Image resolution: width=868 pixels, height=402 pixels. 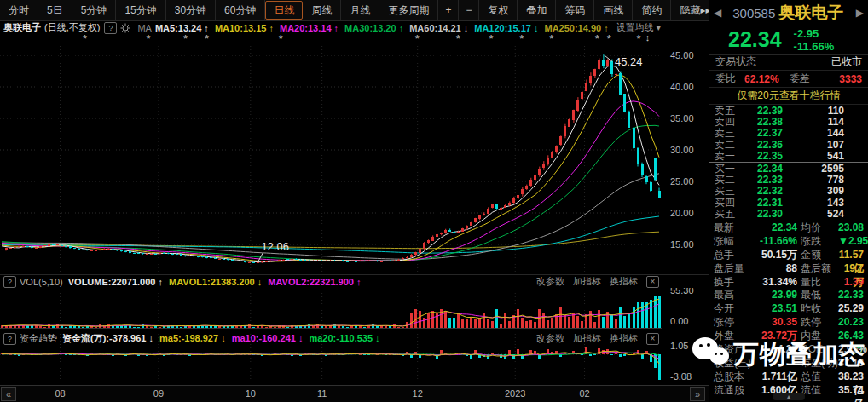 I want to click on change-value: -2.95, so click(x=814, y=34).